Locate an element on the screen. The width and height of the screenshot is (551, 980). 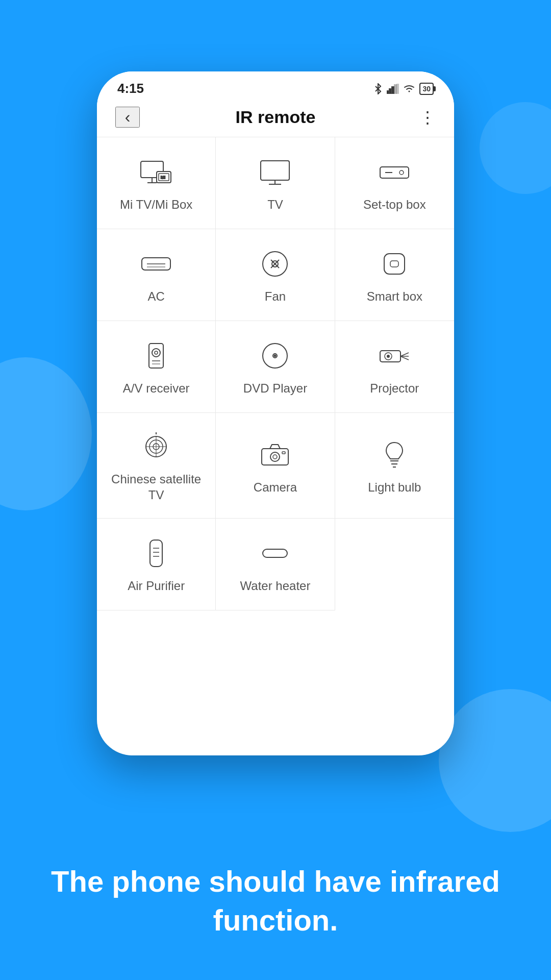
bg-decoration-right is located at coordinates (495, 761).